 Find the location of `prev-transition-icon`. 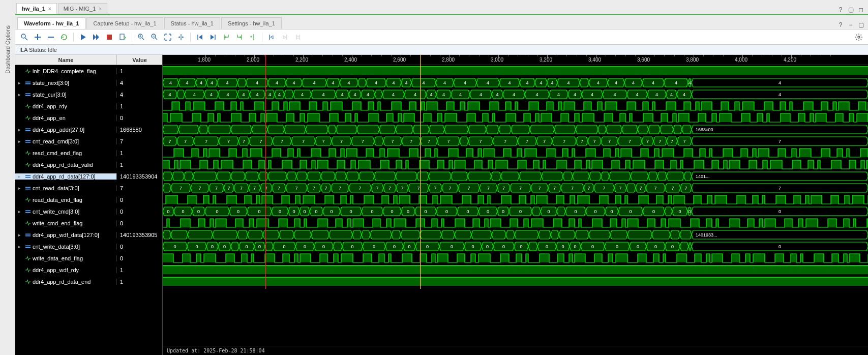

prev-transition-icon is located at coordinates (226, 37).